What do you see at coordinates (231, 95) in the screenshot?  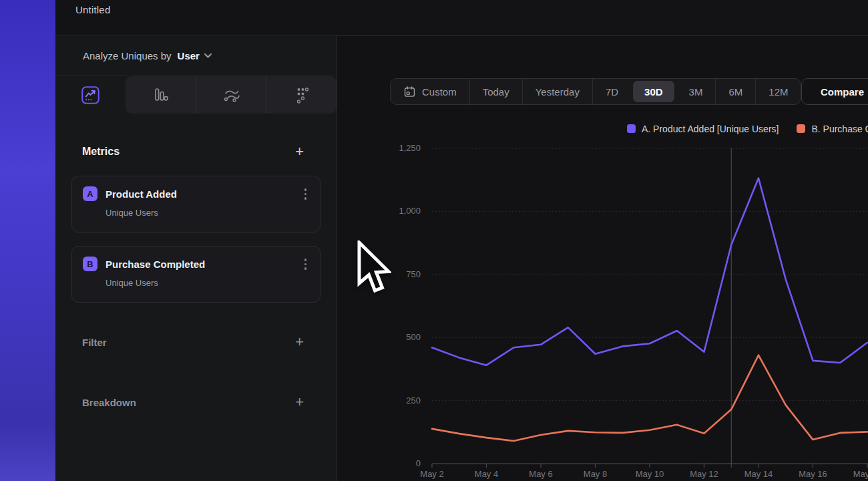 I see `flow-chart-icon` at bounding box center [231, 95].